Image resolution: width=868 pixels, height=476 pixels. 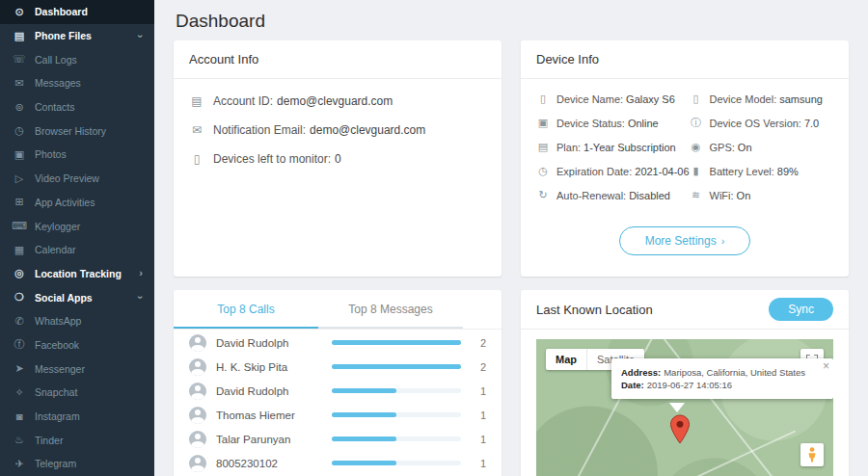 I want to click on calendar-icon: ▦, so click(x=19, y=251).